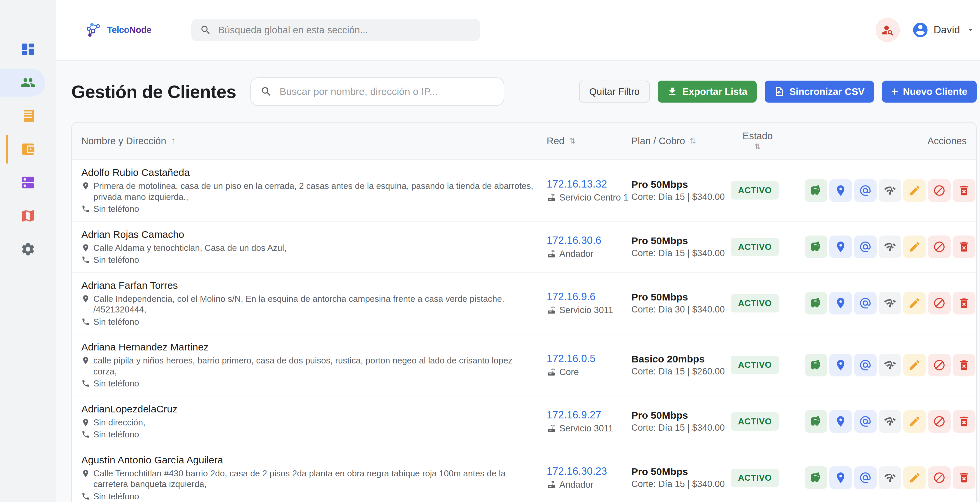 Image resolution: width=980 pixels, height=502 pixels. What do you see at coordinates (344, 30) in the screenshot?
I see `global-search-input` at bounding box center [344, 30].